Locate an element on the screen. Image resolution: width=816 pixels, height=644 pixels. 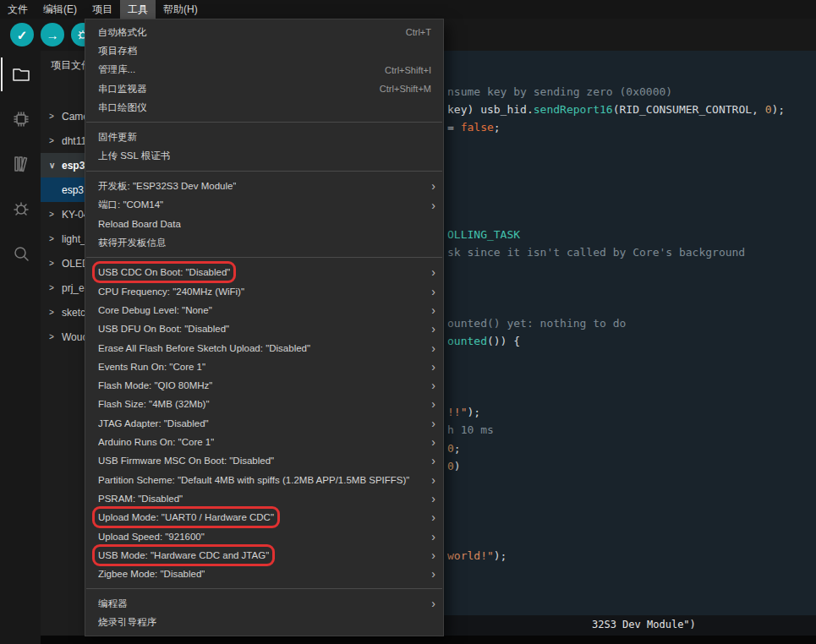
menu-item: PSRAM: "Disabled" › is located at coordinates (264, 499).